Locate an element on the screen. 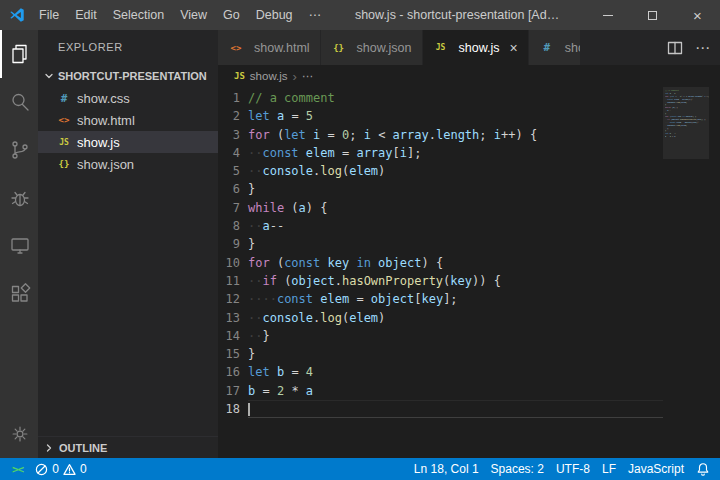 Image resolution: width=720 pixels, height=480 pixels. chevron-right-icon is located at coordinates (49, 448).